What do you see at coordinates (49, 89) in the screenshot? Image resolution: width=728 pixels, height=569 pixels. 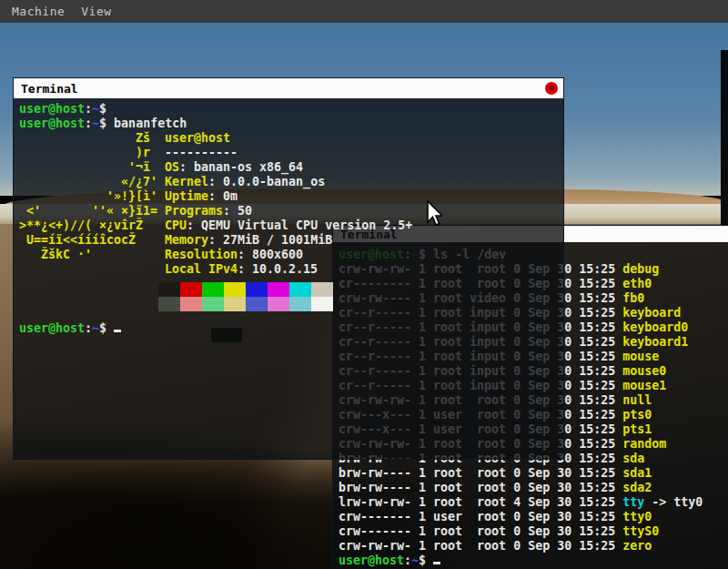 I see `terminal1-title: Terminal` at bounding box center [49, 89].